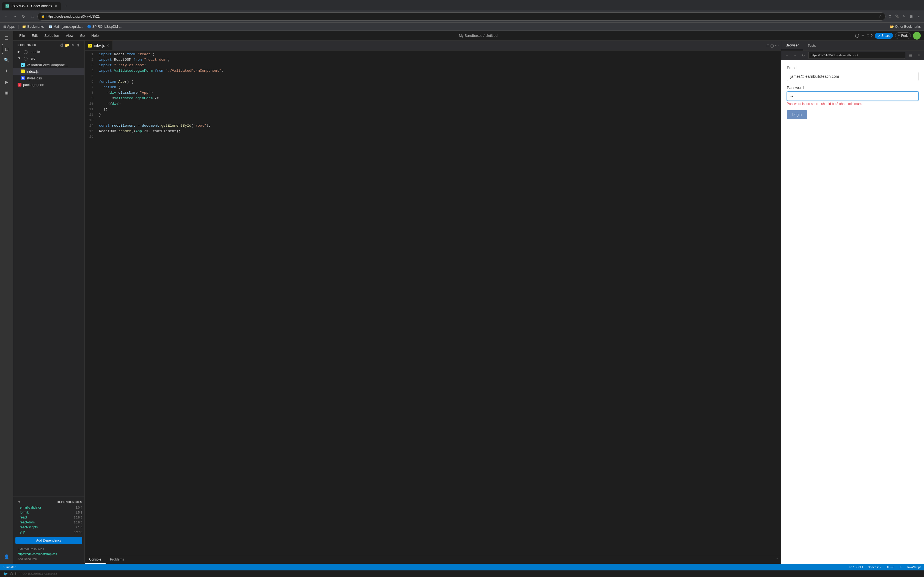 Image resolution: width=924 pixels, height=577 pixels. I want to click on status-language: JavaScript, so click(914, 567).